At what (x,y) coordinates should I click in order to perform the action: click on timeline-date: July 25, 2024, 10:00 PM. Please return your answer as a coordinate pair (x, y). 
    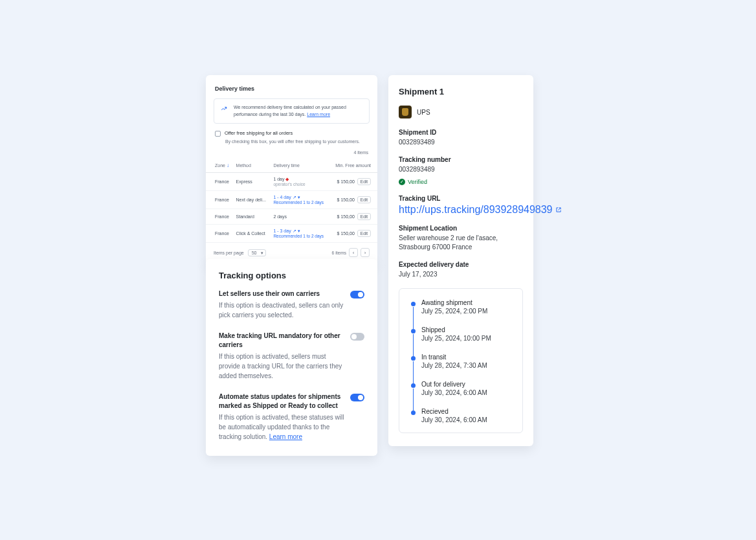
    Looking at the image, I should click on (467, 338).